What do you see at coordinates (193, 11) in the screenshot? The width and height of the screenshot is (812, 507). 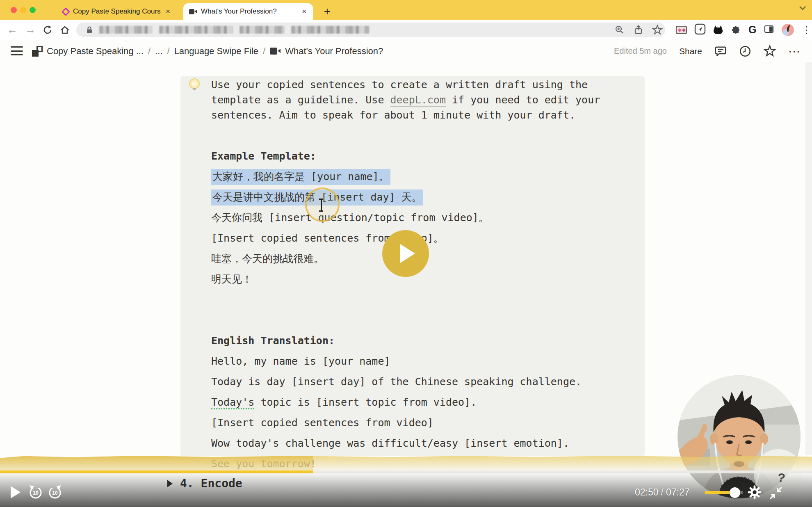 I see `video-camera-favicon-icon` at bounding box center [193, 11].